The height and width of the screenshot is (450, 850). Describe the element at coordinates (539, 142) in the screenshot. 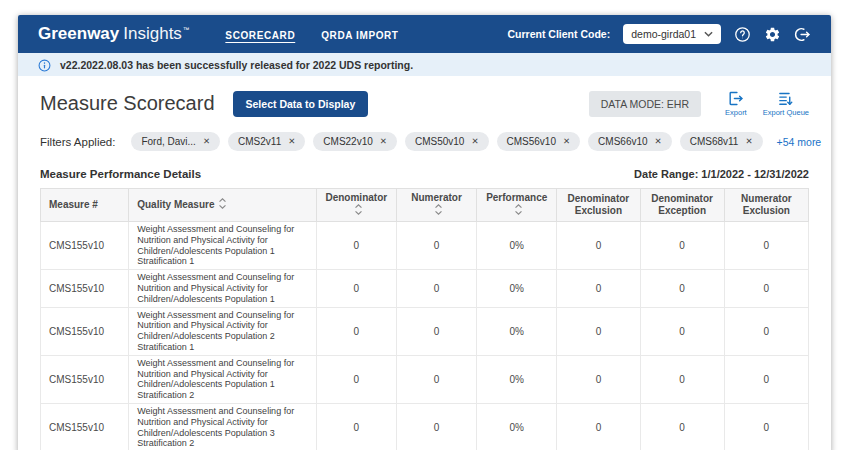

I see `filter-chip: CMS56v10 ✕` at that location.